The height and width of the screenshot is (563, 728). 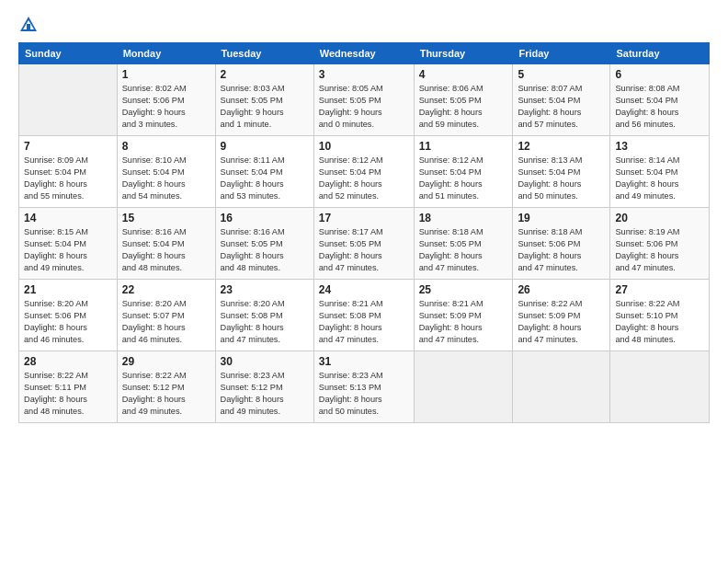 I want to click on cell-sun-info: Sunrise: 8:16 AM Sunset: 5:05 PM Dayligh…, so click(x=265, y=250).